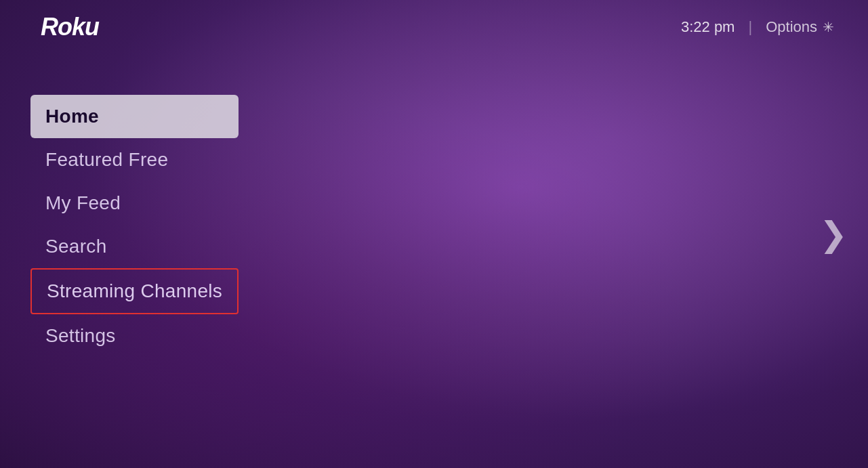 The height and width of the screenshot is (468, 868). What do you see at coordinates (134, 336) in the screenshot?
I see `nav-item-settings: Settings` at bounding box center [134, 336].